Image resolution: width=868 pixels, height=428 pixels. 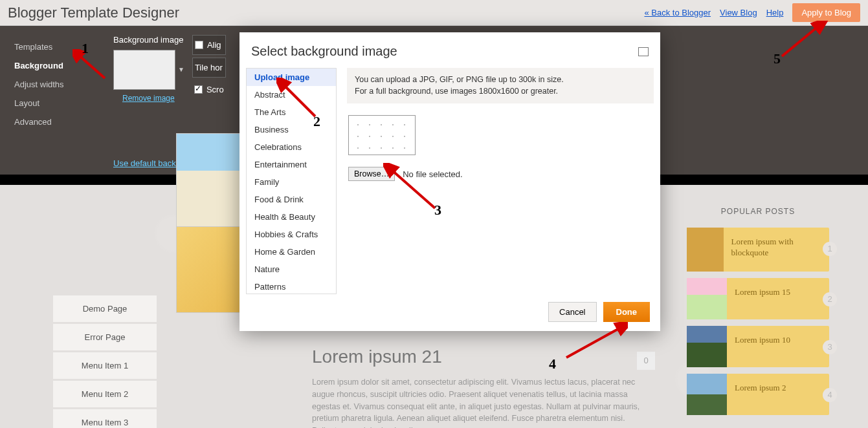 What do you see at coordinates (291, 182) in the screenshot?
I see `category-item: Family` at bounding box center [291, 182].